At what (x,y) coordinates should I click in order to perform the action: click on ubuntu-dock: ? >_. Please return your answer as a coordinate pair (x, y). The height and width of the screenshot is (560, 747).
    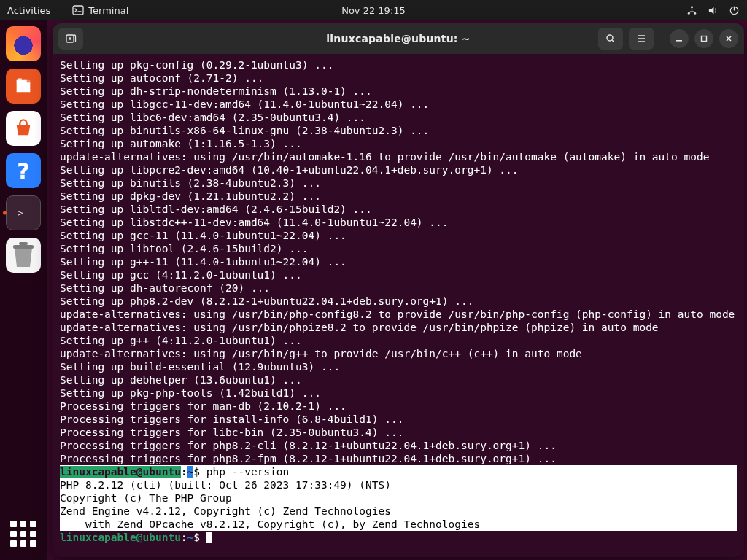
    Looking at the image, I should click on (23, 290).